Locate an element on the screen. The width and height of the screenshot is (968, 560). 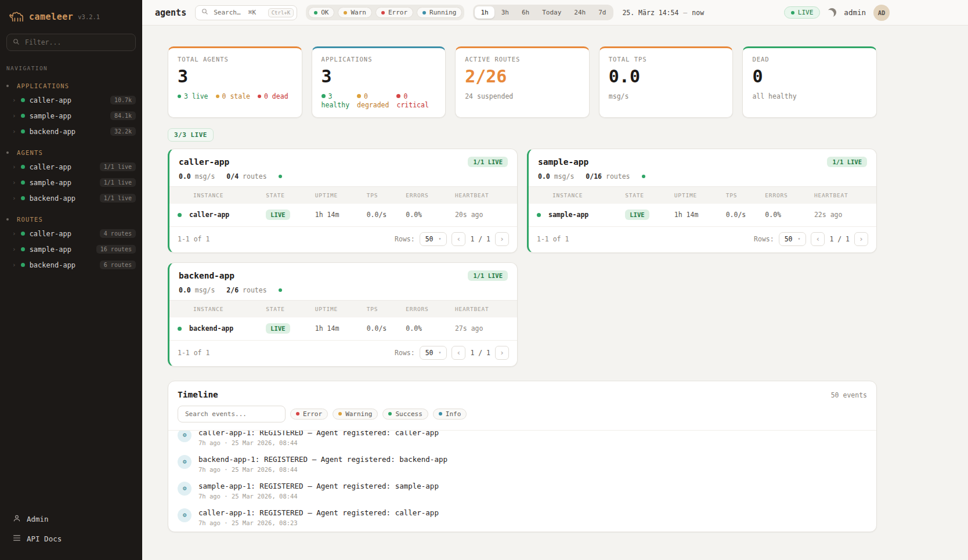
filter-pill-error: Error is located at coordinates (395, 13).